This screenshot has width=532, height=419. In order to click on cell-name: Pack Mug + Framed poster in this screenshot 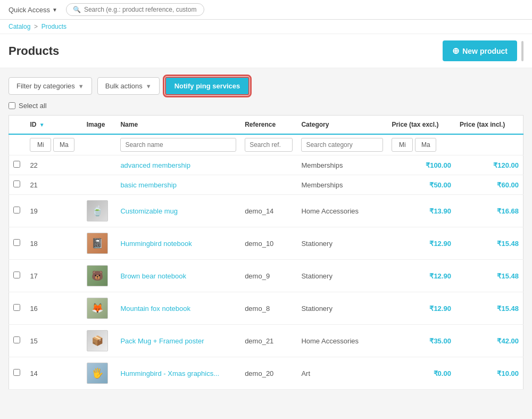, I will do `click(178, 341)`.